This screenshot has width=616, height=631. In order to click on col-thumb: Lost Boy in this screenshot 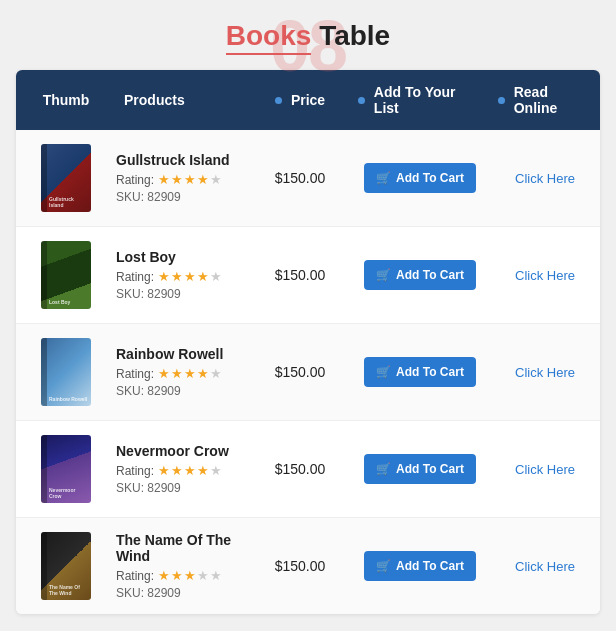, I will do `click(66, 275)`.